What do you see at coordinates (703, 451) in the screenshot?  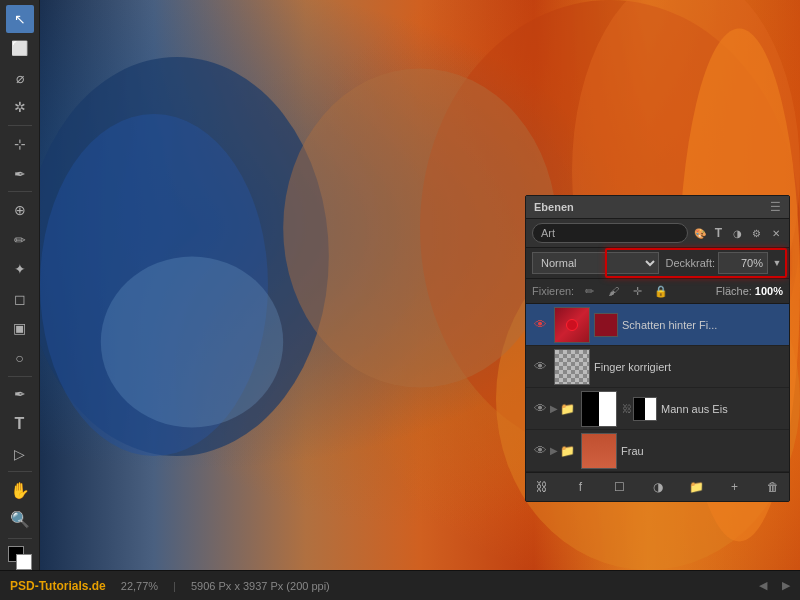 I see `layer-name-frau: Frau` at bounding box center [703, 451].